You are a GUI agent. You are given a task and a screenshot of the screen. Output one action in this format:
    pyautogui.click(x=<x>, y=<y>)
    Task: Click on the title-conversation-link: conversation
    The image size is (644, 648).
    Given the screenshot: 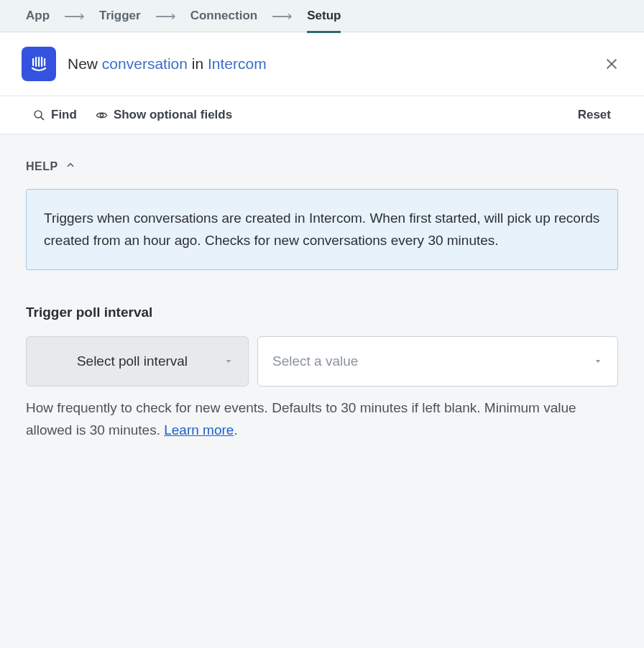 What is the action you would take?
    pyautogui.click(x=145, y=63)
    